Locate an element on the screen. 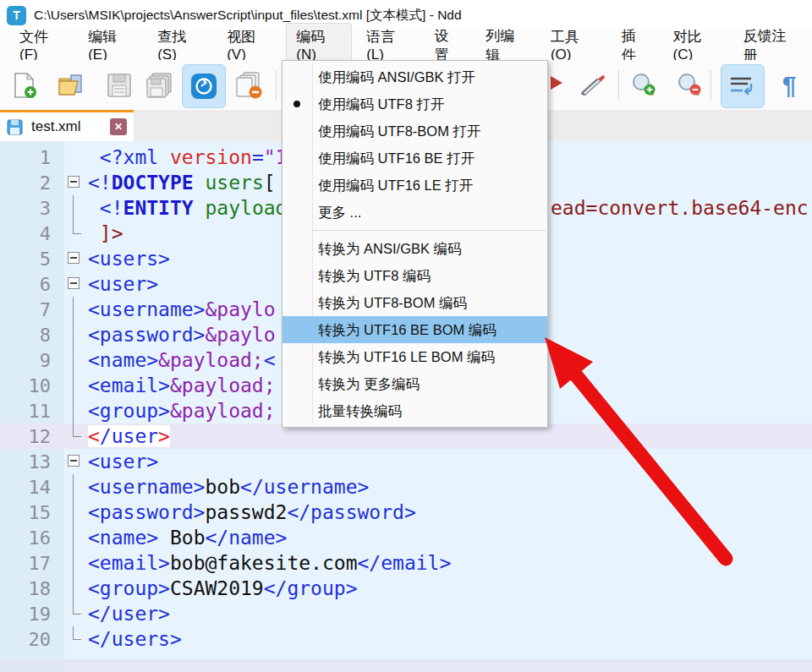 Image resolution: width=812 pixels, height=672 pixels. line-number: 1 is located at coordinates (25, 157).